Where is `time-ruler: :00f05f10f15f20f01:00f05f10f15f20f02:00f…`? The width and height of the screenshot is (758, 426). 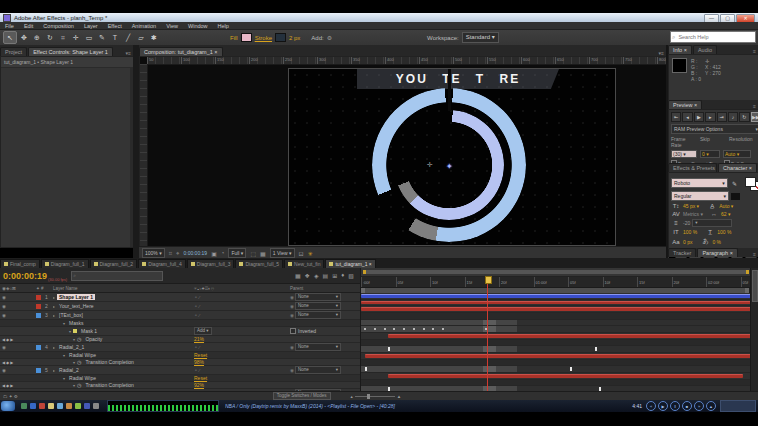
time-ruler: :00f05f10f15f20f01:00f05f10f15f20f02:00f… is located at coordinates (556, 282).